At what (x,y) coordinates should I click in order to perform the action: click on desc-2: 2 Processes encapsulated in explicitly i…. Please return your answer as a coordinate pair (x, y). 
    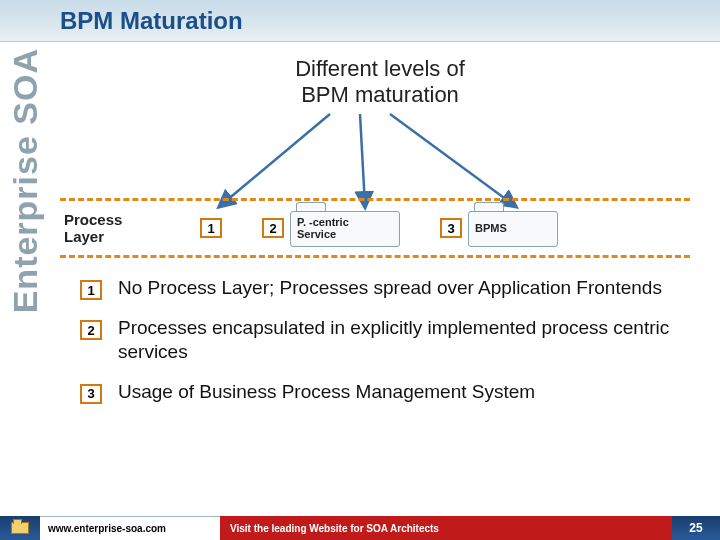
    Looking at the image, I should click on (385, 340).